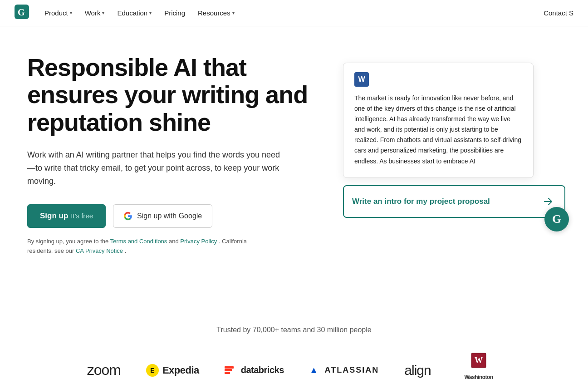 The height and width of the screenshot is (379, 588). I want to click on hero-subtext: Work with an AI writing partner that hel…, so click(154, 168).